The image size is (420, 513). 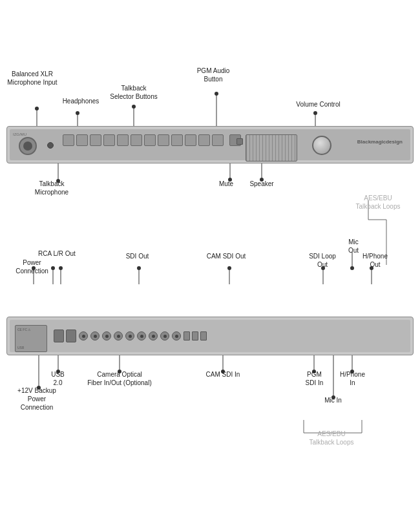 What do you see at coordinates (223, 375) in the screenshot?
I see `label-cam-sdi-in: CAM SDI In` at bounding box center [223, 375].